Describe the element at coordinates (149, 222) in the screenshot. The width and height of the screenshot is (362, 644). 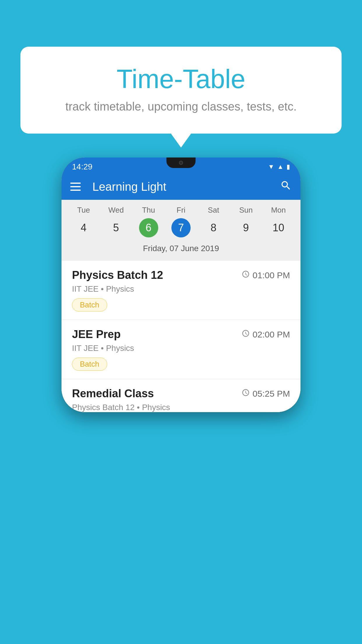
I see `day-column: Thu6` at that location.